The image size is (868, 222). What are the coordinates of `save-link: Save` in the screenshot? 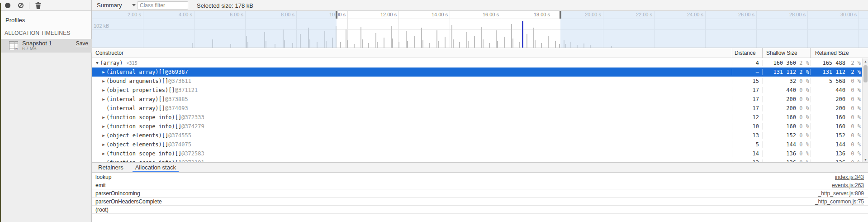 It's located at (82, 43).